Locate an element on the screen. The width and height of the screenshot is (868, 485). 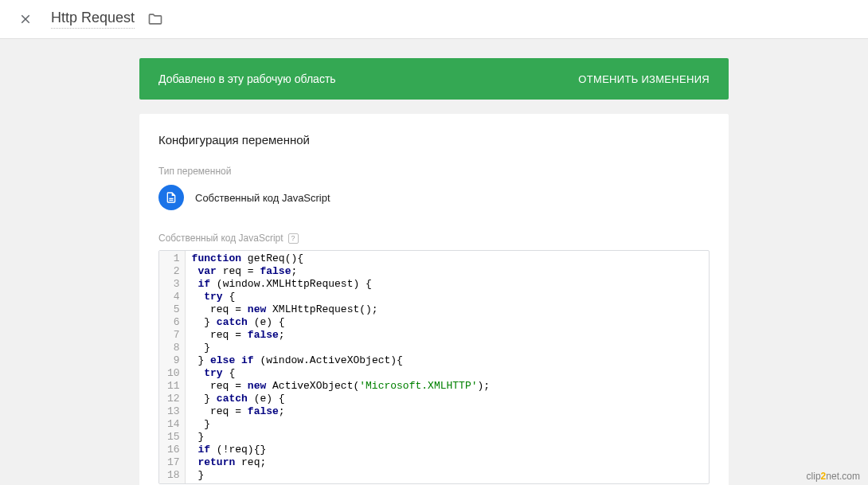
code-label-text: Собственный код JavaScript is located at coordinates (221, 238).